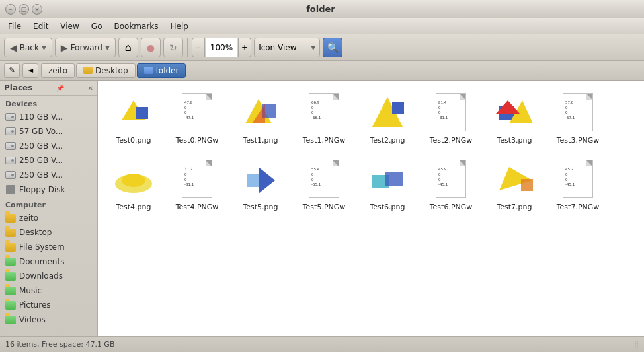  I want to click on file-name: Test5.PNGw, so click(324, 207).